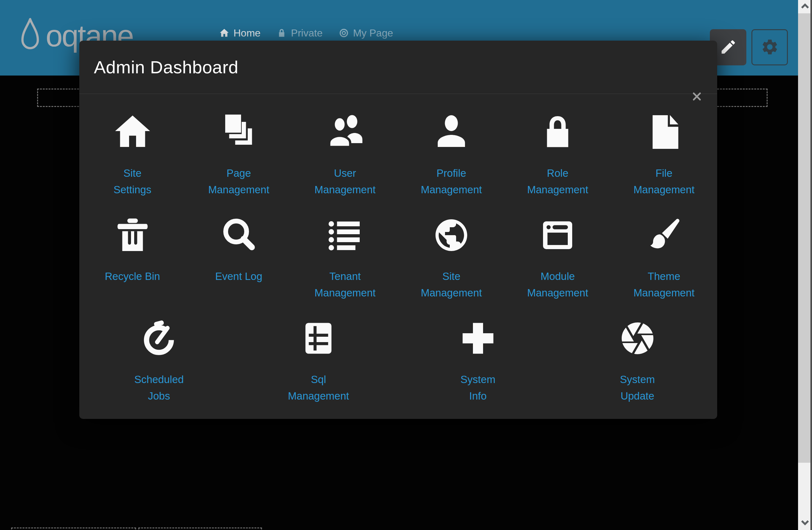 The width and height of the screenshot is (812, 530). I want to click on table-icon, so click(319, 337).